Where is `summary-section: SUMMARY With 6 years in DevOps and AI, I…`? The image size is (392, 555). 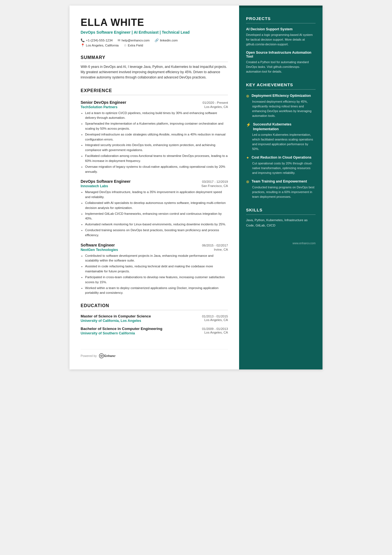
summary-section: SUMMARY With 6 years in DevOps and AI, I… is located at coordinates (154, 68).